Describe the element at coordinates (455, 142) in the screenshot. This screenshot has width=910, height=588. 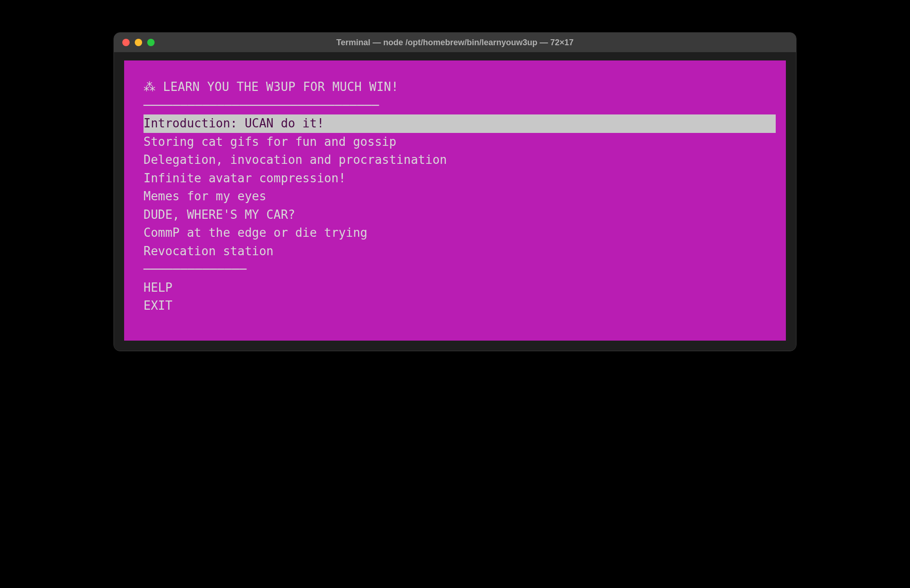
I see `menu-item-storing-cat-gifs: Storing cat gifs for fun and gossip` at that location.